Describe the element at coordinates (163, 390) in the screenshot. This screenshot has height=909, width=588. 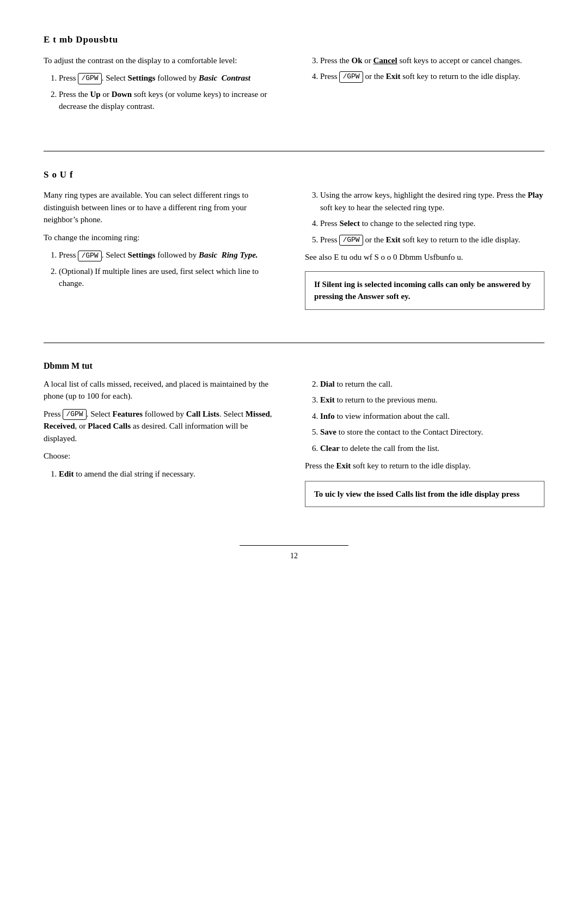
I see `section-calls-intro: A local list of calls missed, received, …` at that location.